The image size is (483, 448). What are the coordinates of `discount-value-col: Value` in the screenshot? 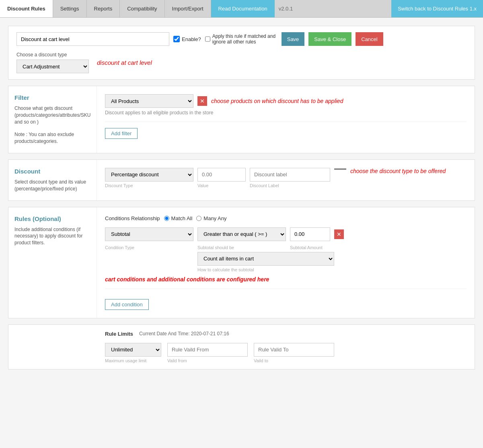 It's located at (222, 178).